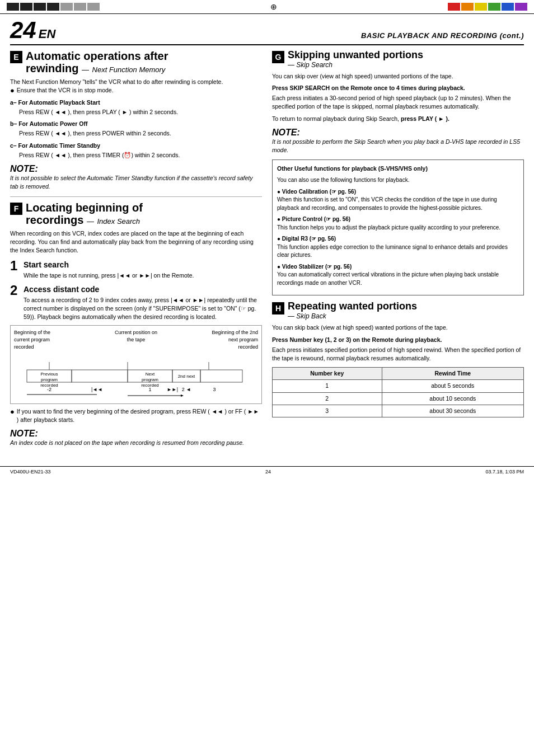 This screenshot has width=534, height=756. Describe the element at coordinates (452, 411) in the screenshot. I see `table-row3-time: about 30 seconds` at that location.